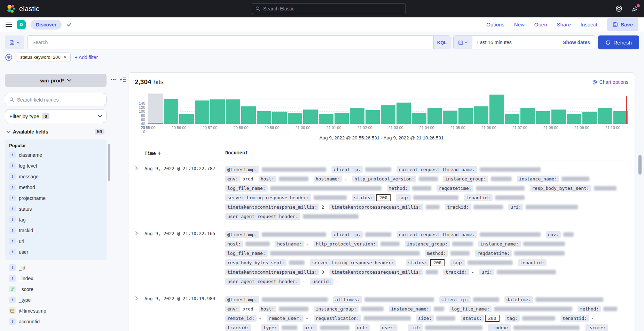 Image resolution: width=644 pixels, height=331 pixels. I want to click on doc-field-instancegroup: instance_group:, so click(477, 179).